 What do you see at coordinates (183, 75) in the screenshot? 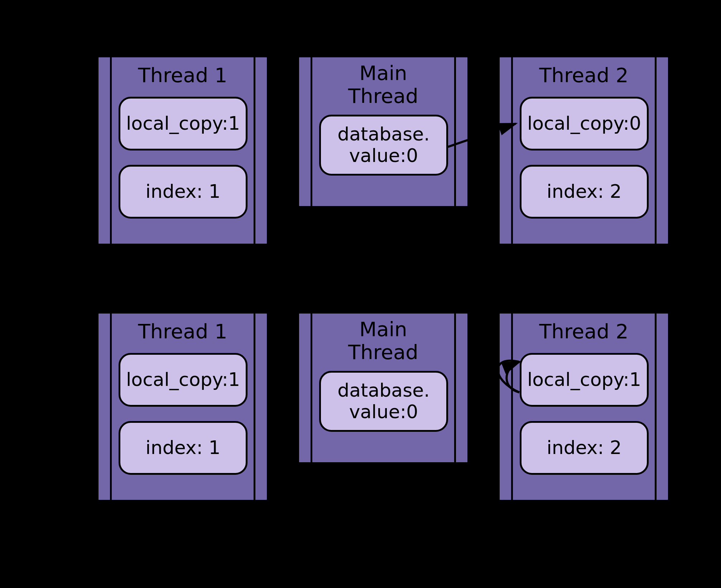
I see `thread1-title-row0: Thread 1` at bounding box center [183, 75].